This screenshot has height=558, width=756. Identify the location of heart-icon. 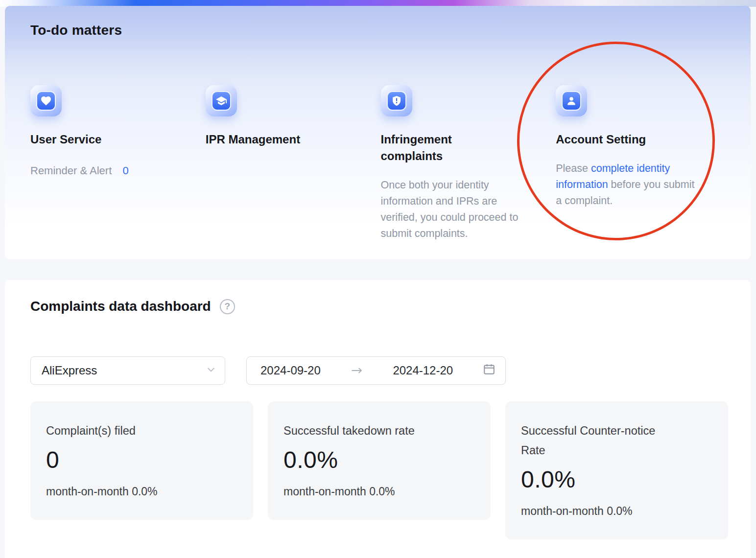
(46, 101).